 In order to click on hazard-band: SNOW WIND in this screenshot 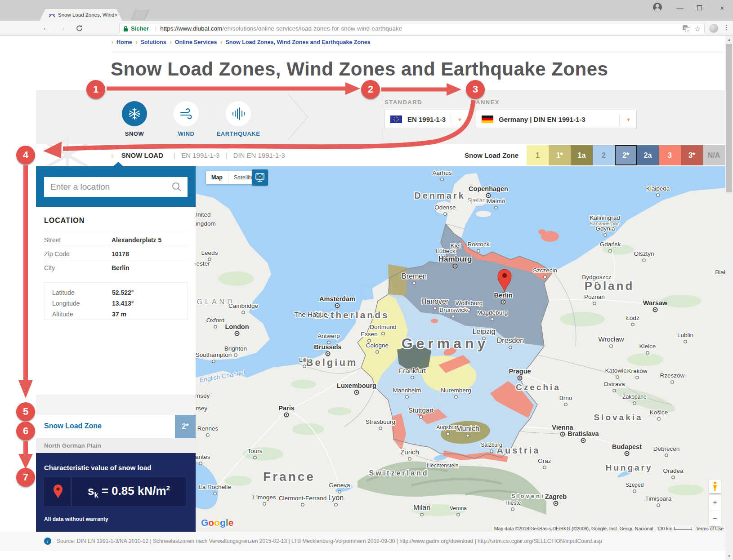, I will do `click(380, 117)`.